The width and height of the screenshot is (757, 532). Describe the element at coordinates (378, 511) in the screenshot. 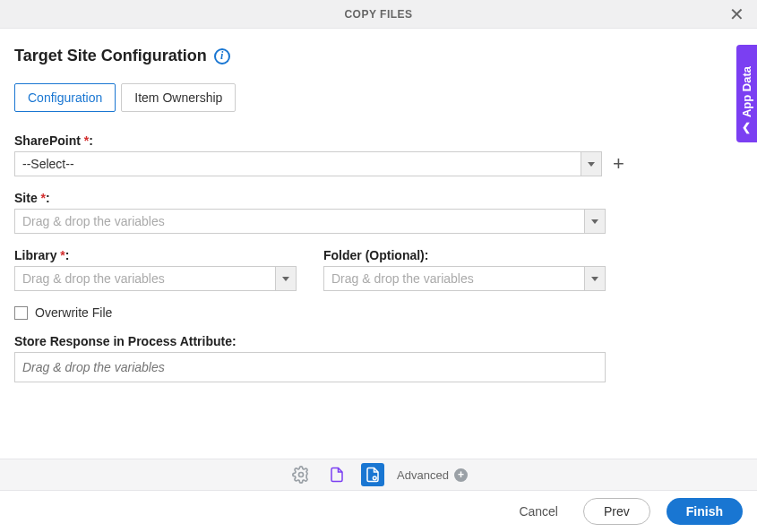

I see `dialog-footer: Cancel Prev Finish` at that location.